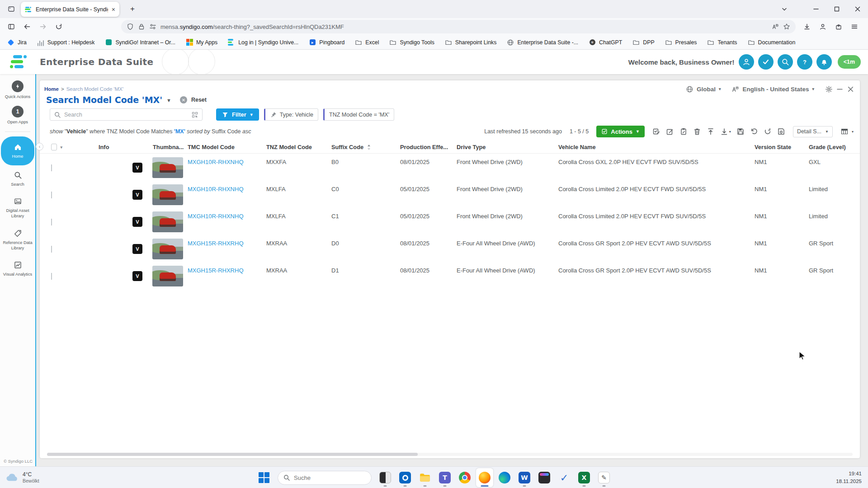 This screenshot has width=868, height=488. What do you see at coordinates (359, 115) in the screenshot?
I see `filter-chip-tnz-model-code: TNZ Model Code = 'MX'` at bounding box center [359, 115].